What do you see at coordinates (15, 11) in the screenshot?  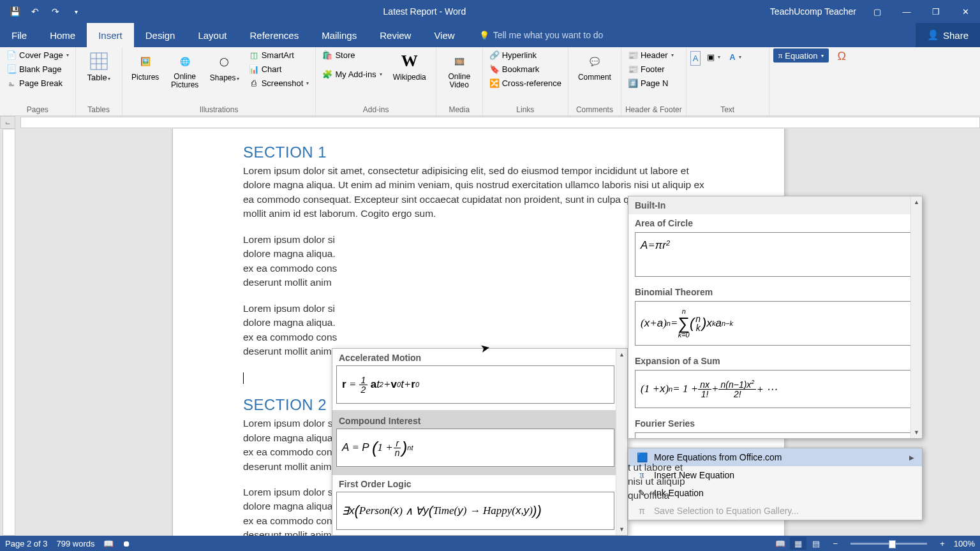 I see `save-icon: 💾` at bounding box center [15, 11].